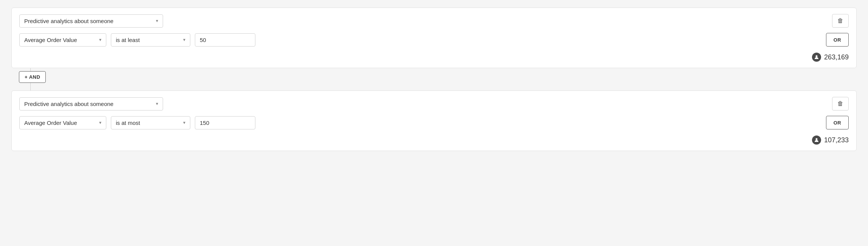 The height and width of the screenshot is (246, 868). Describe the element at coordinates (225, 40) in the screenshot. I see `block1-value-input` at that location.